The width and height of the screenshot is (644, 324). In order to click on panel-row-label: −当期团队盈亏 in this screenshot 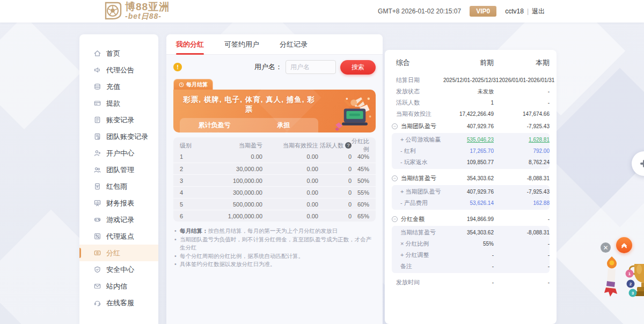, I will do `click(418, 127)`.